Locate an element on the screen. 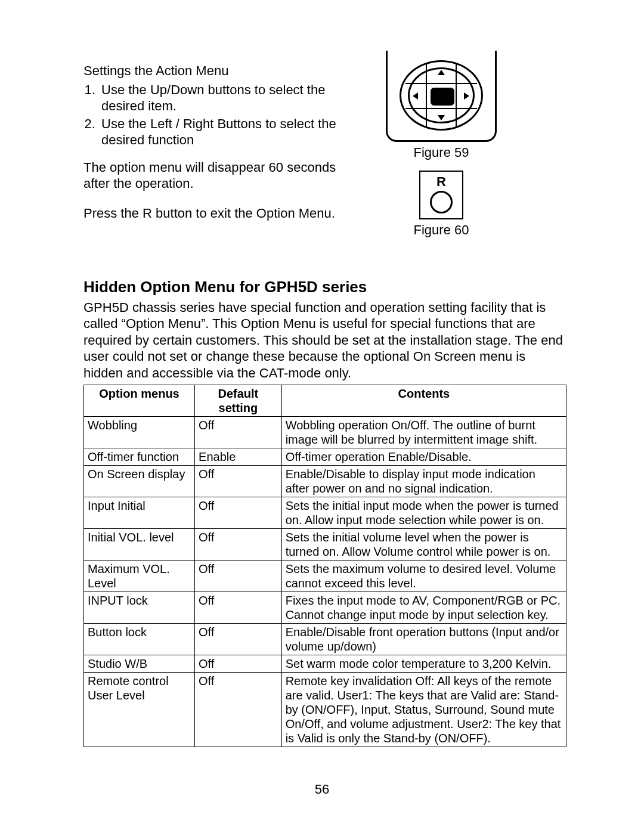  r-button-icon: R is located at coordinates (441, 195).